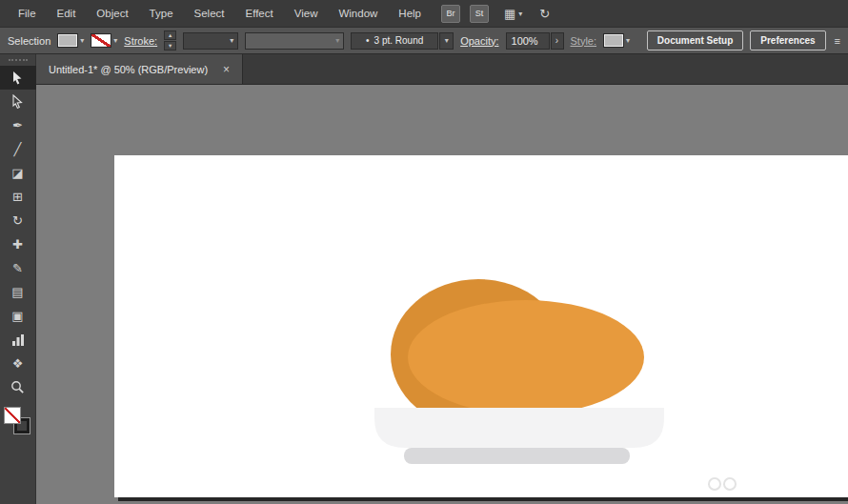  What do you see at coordinates (18, 269) in the screenshot?
I see `pencil-tool: ✎` at bounding box center [18, 269].